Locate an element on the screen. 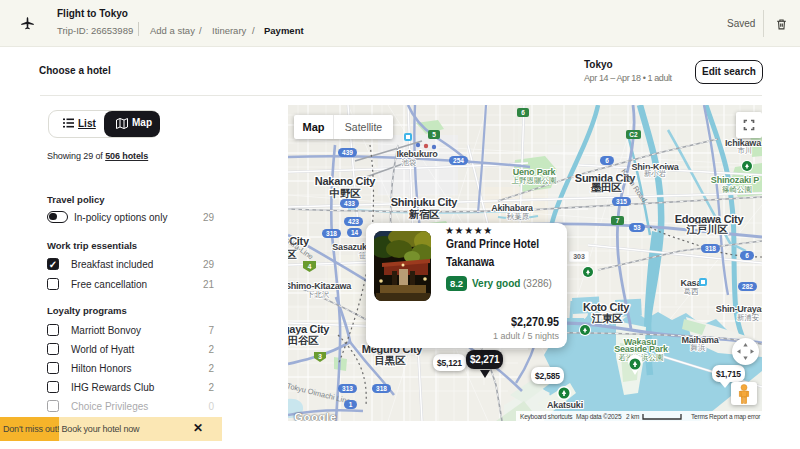 The width and height of the screenshot is (800, 449). svg-text: 秋葉原 is located at coordinates (518, 216).